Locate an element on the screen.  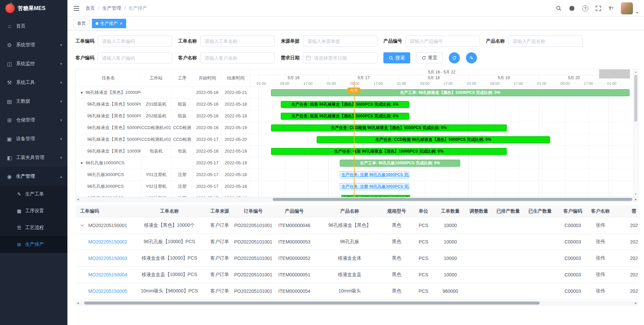
gantt-task-row: 96孔孔板3000PCSY01注塑机注塑2022-05-172022-05-18 is located at coordinates (163, 175).